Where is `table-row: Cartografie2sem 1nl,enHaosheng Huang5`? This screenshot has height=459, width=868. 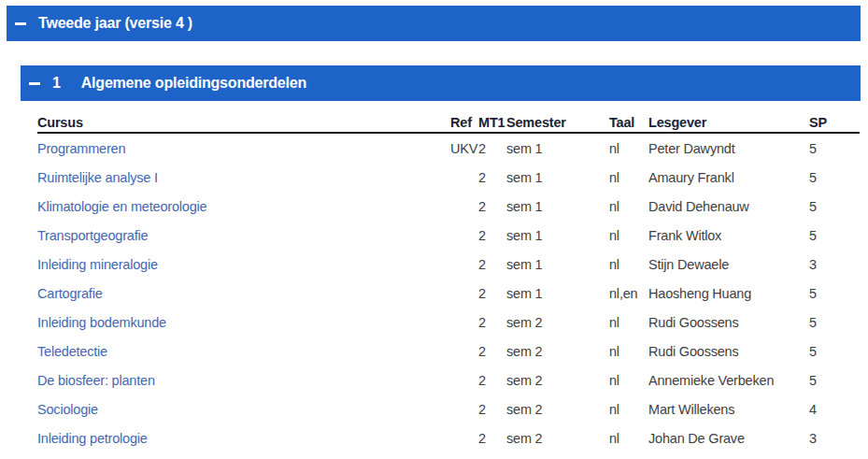
table-row: Cartografie2sem 1nl,enHaosheng Huang5 is located at coordinates (448, 294).